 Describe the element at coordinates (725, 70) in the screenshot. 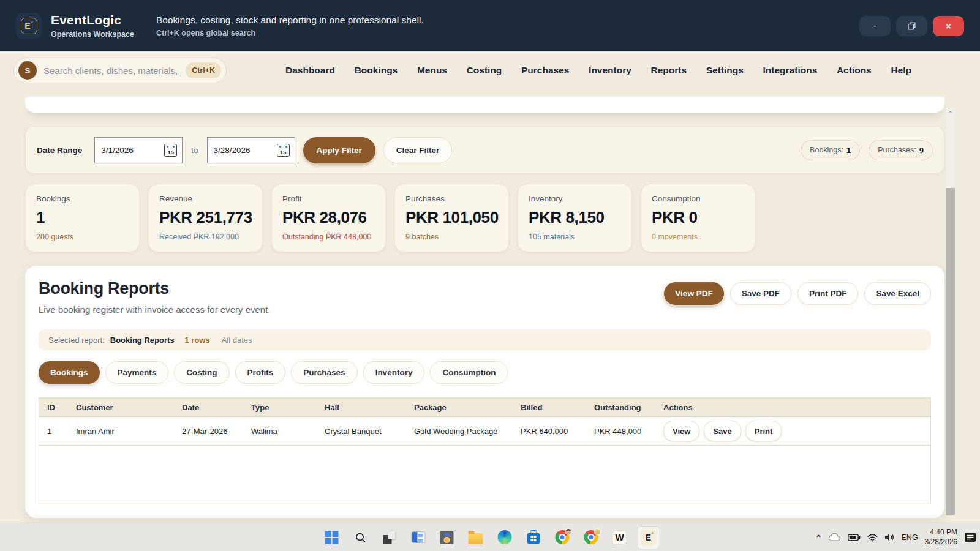

I see `nav-settings: Settings` at that location.